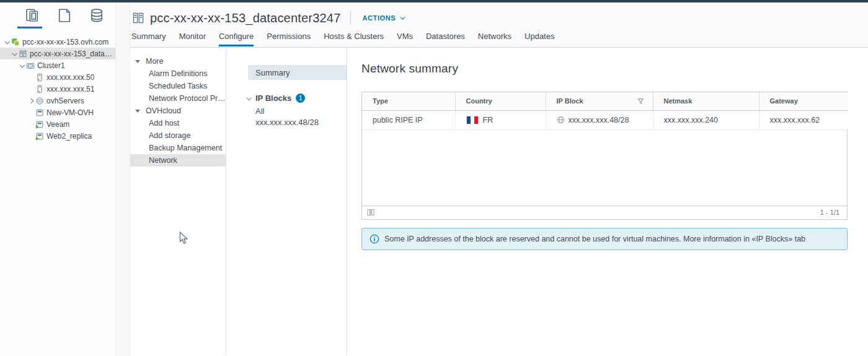  I want to click on tree-item-cluster: Cluster1, so click(58, 66).